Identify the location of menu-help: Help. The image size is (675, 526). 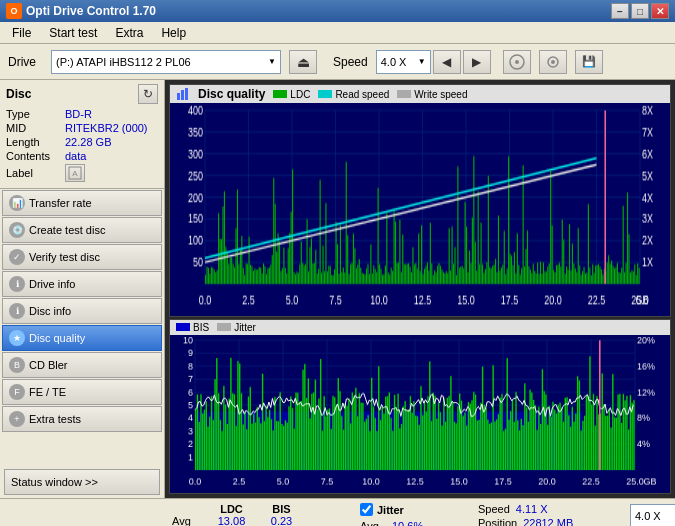
(174, 33).